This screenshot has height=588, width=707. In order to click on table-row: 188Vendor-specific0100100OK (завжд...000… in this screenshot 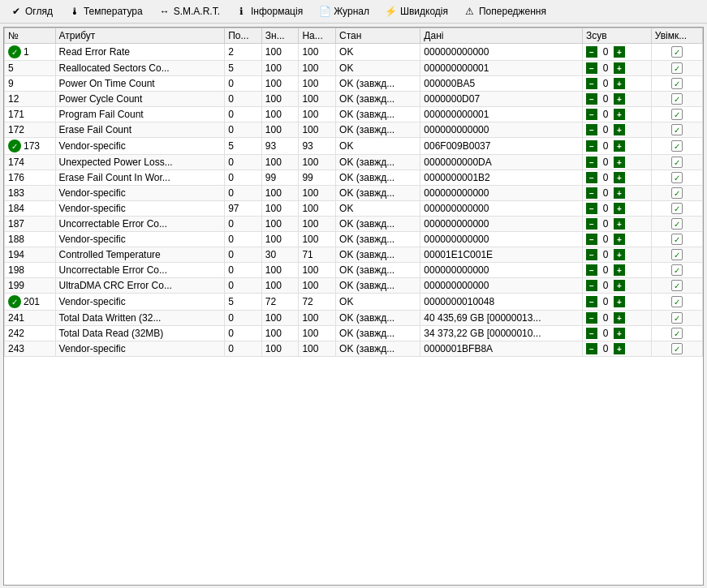, I will do `click(354, 240)`.